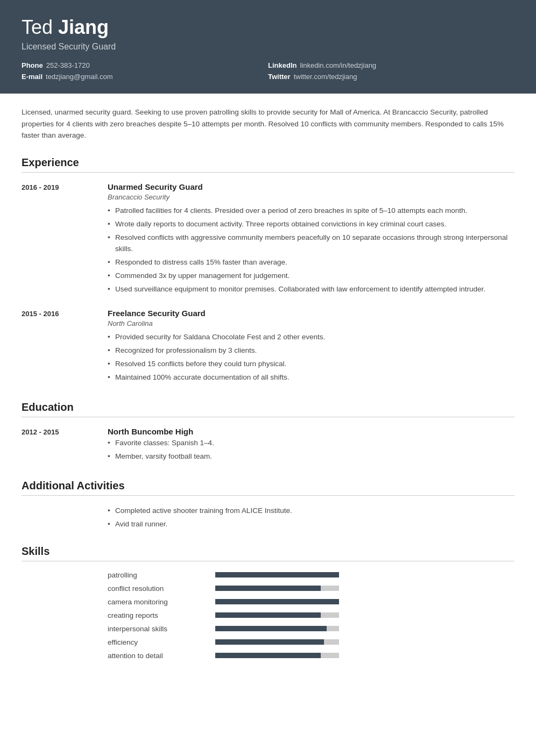 This screenshot has width=536, height=756. What do you see at coordinates (65, 240) in the screenshot?
I see `entry-date: 2016 - 2019` at bounding box center [65, 240].